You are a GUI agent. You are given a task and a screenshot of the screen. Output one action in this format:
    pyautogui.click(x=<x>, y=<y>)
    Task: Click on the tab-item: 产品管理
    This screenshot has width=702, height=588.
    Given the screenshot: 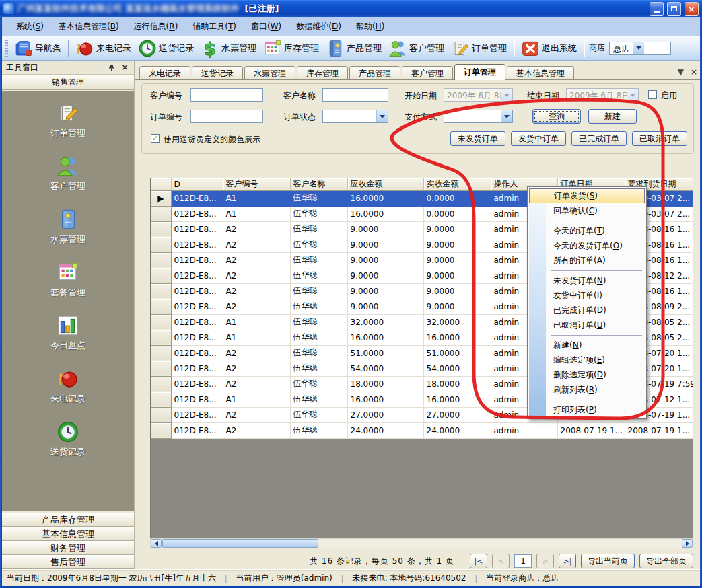 What is the action you would take?
    pyautogui.click(x=375, y=73)
    